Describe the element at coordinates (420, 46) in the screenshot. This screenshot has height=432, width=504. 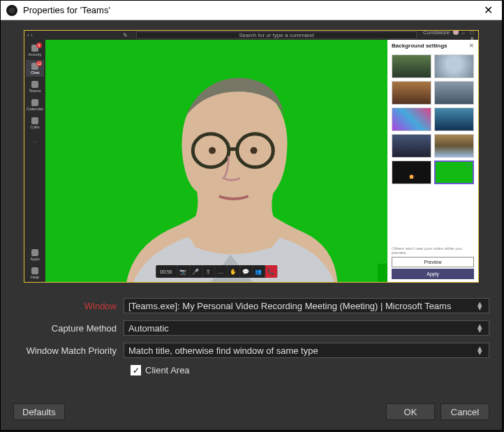
I see `bg-panel-title: Background settings` at that location.